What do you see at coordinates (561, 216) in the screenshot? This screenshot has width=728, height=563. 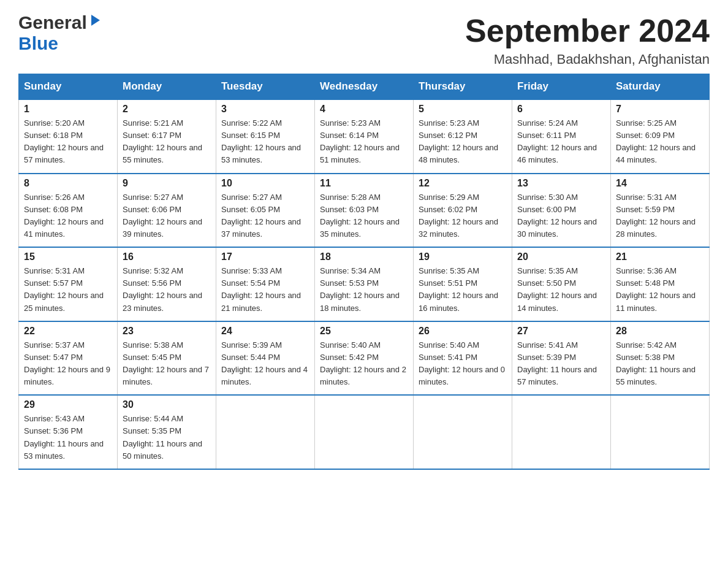 I see `day-info: Sunrise: 5:30 AMSunset: 6:00 PMDaylight:…` at bounding box center [561, 216].